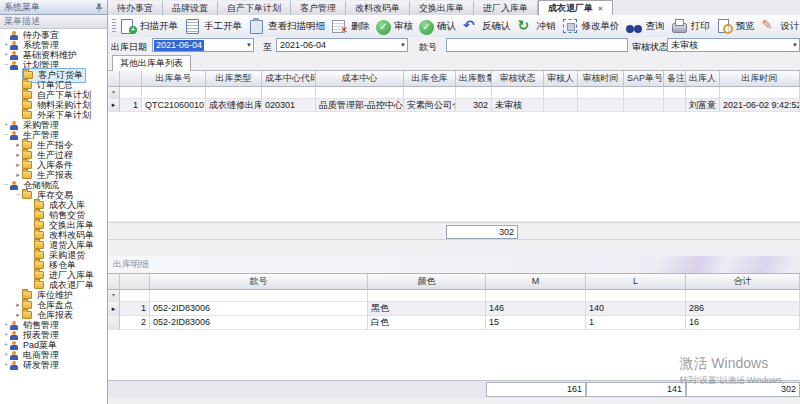  Describe the element at coordinates (254, 8) in the screenshot. I see `tab-自产下单计划: 自产下单计划` at that location.